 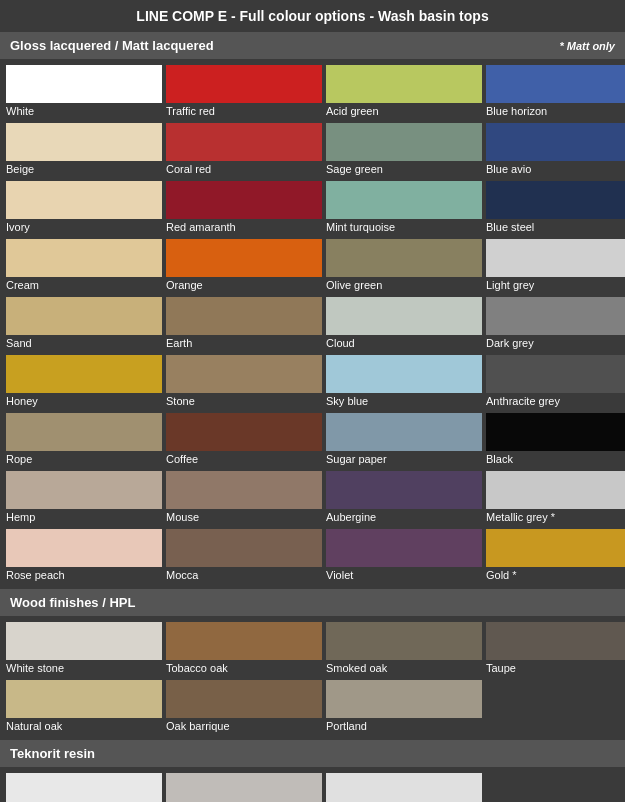 What do you see at coordinates (556, 208) in the screenshot?
I see `color-cell: Blue steel` at bounding box center [556, 208].